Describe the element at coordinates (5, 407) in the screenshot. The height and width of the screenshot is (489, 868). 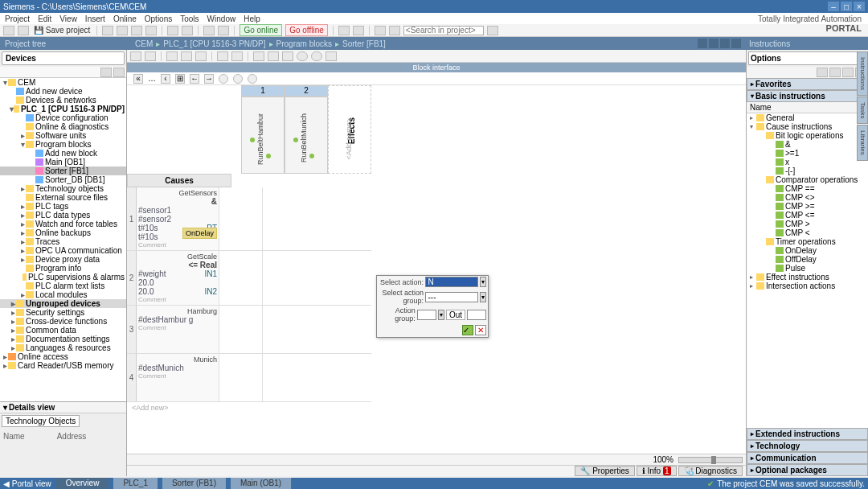
I see `chevron-down-icon: ▾` at that location.